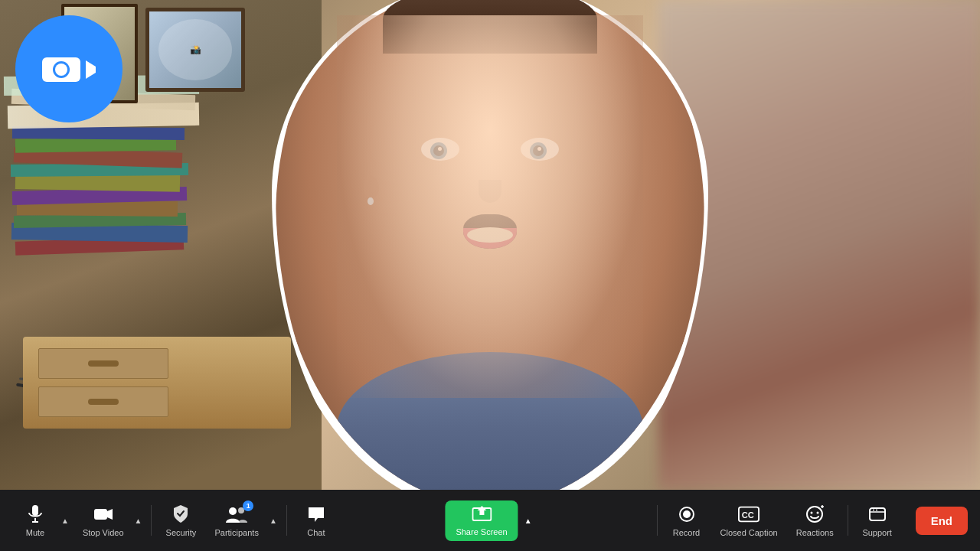 The height and width of the screenshot is (551, 980). What do you see at coordinates (815, 533) in the screenshot?
I see `reactions-label: Reactions` at bounding box center [815, 533].